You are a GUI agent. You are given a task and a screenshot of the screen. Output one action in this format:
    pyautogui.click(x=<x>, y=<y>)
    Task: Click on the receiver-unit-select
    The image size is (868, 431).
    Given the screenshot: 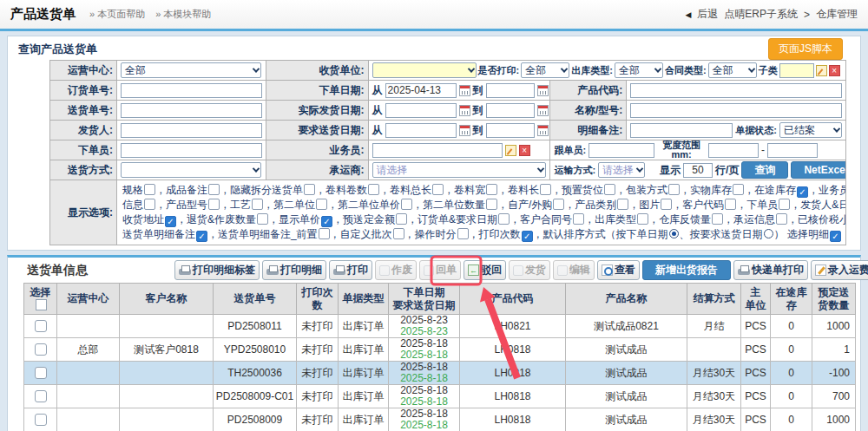 What is the action you would take?
    pyautogui.click(x=424, y=70)
    